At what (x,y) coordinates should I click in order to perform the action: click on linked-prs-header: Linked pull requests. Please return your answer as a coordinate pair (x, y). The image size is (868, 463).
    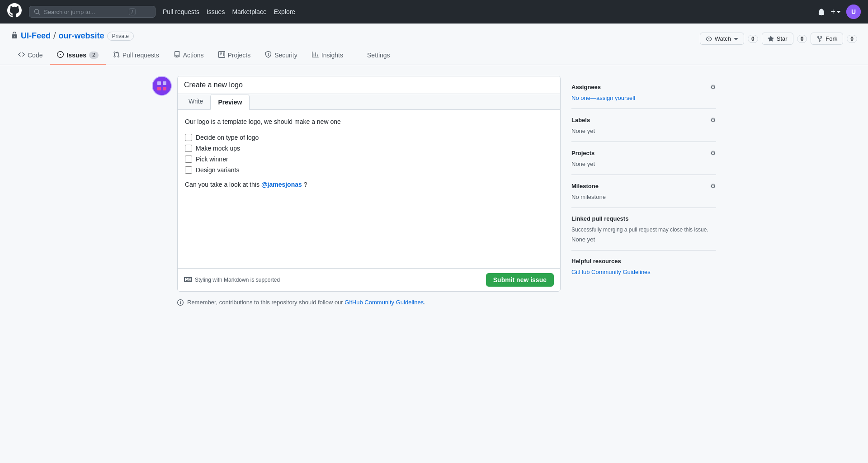
    Looking at the image, I should click on (644, 219).